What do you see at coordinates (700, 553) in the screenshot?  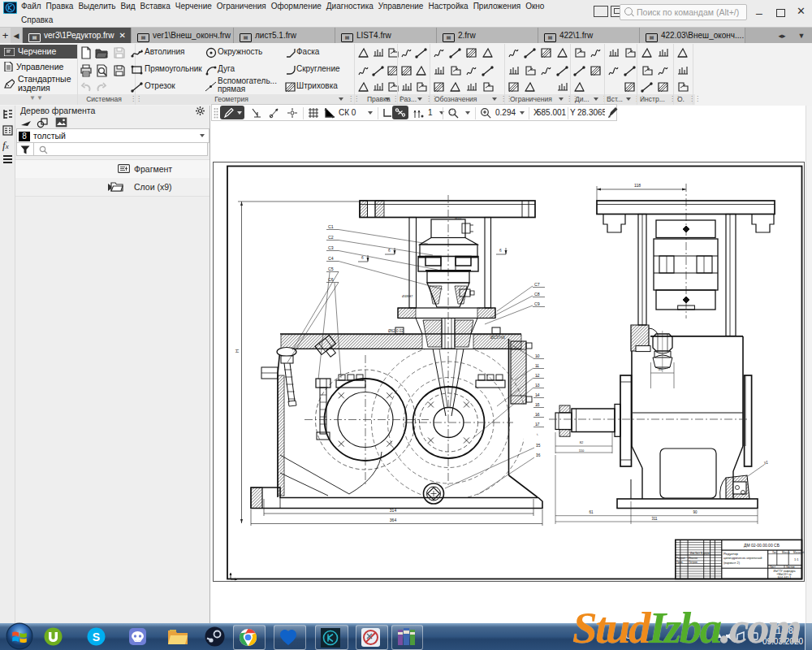 I see `svg-text: Изм Лист N докум.` at bounding box center [700, 553].